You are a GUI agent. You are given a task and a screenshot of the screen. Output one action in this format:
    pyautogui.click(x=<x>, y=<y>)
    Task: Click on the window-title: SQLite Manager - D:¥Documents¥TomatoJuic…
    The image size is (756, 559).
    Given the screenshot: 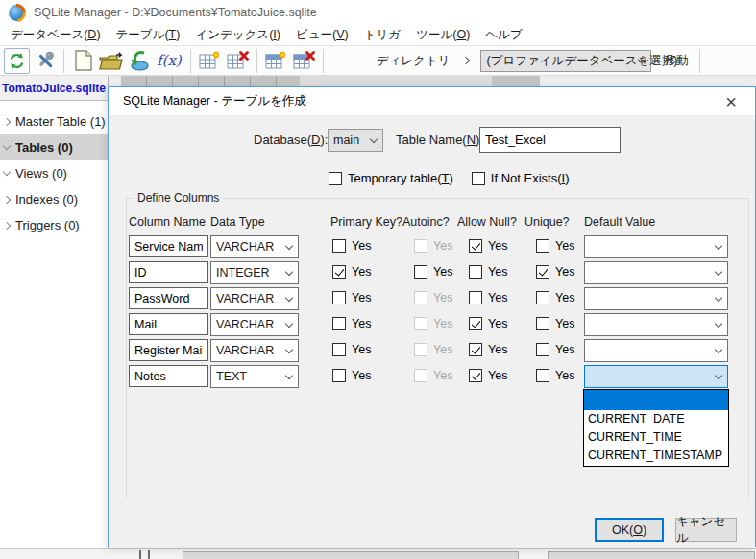 What is the action you would take?
    pyautogui.click(x=175, y=12)
    